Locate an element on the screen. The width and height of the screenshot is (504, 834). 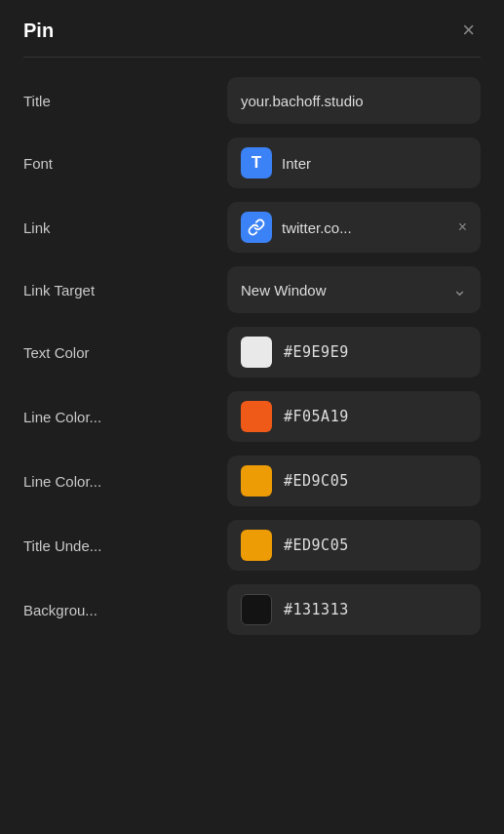
line-color1-label: Line Color... is located at coordinates (82, 417).